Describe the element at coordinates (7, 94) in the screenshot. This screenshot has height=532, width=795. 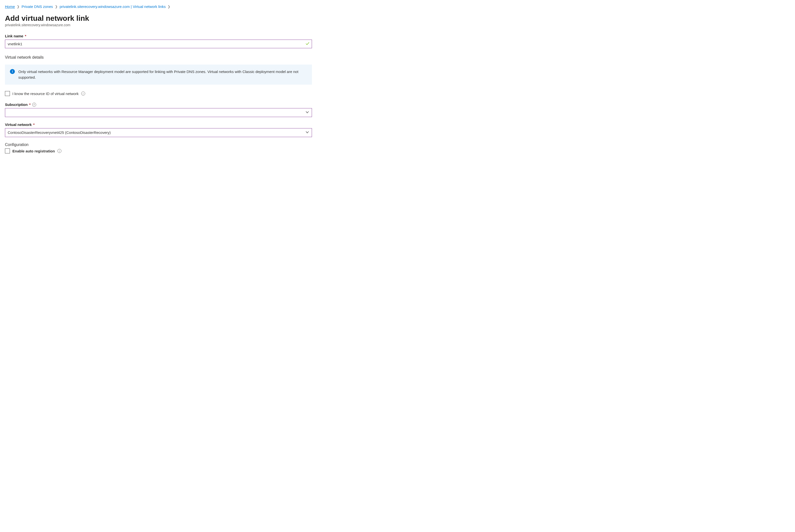
I see `know-resource-id-checkbox` at that location.